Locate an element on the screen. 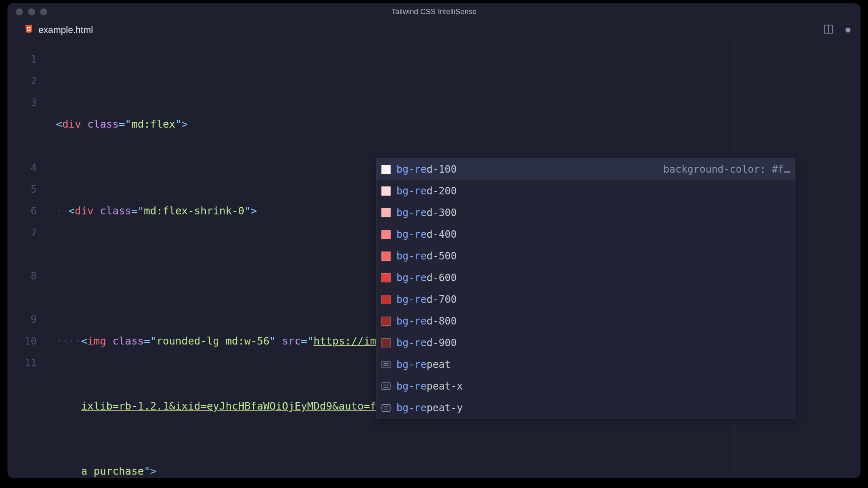 The width and height of the screenshot is (868, 488). code-line: <div class="md:flex"> is located at coordinates (458, 124).